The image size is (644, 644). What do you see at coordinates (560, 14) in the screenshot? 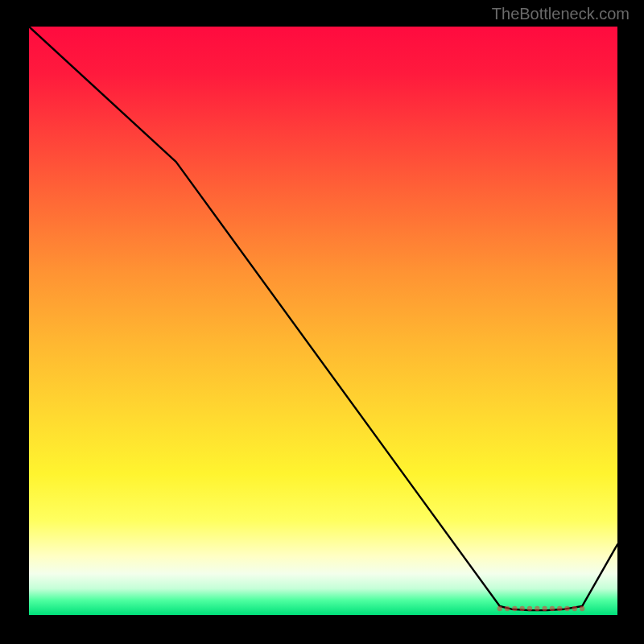
I see `attribution-text: TheBottleneck.com` at bounding box center [560, 14].